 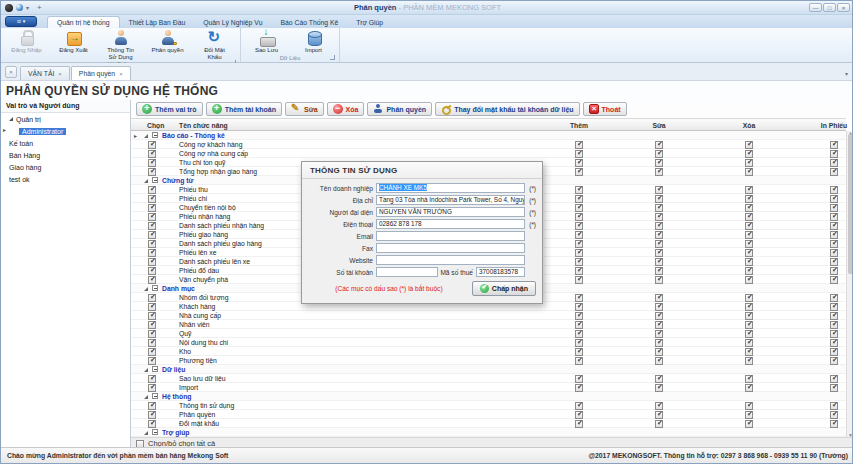 I want to click on thong-tin-su-dung-button: Thông Tin Sử Dụng, so click(x=120, y=44).